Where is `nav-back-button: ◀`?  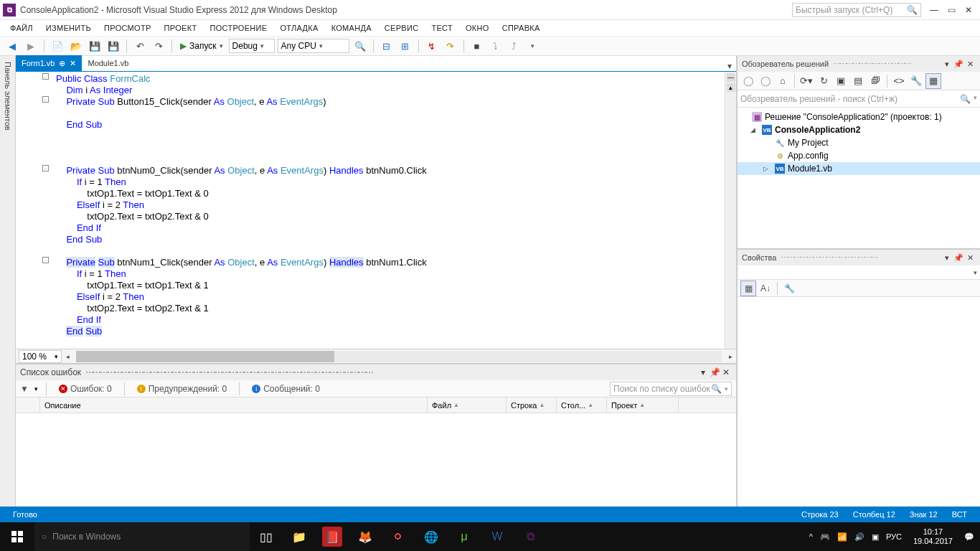
nav-back-button: ◀ is located at coordinates (12, 46).